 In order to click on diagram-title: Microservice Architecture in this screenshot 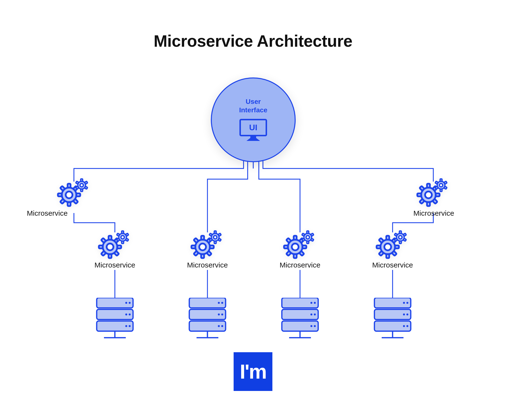, I will do `click(253, 41)`.